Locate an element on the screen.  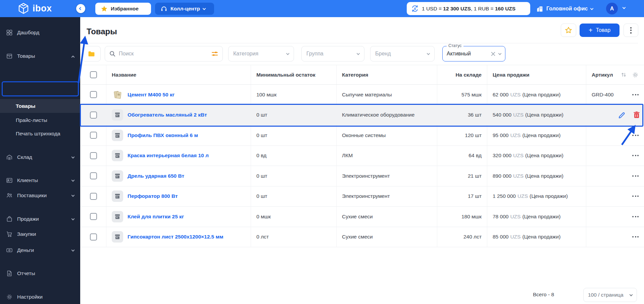
product-link: Профиль ПВХ оконный 6 м is located at coordinates (163, 135).